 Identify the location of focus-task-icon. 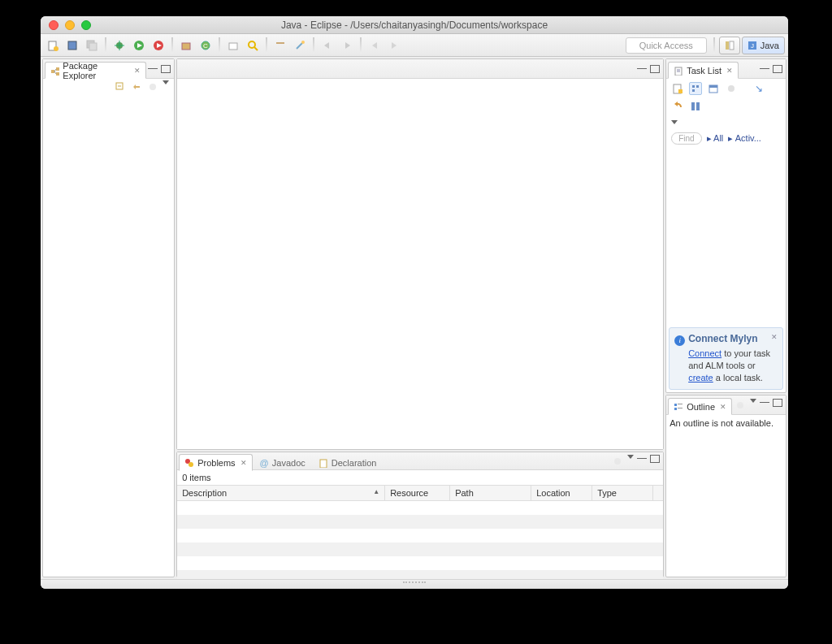
(153, 87).